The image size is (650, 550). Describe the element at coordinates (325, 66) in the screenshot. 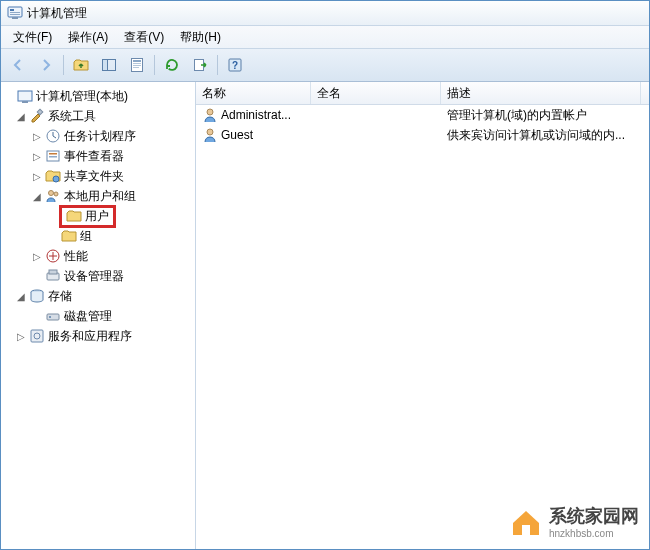

I see `toolbar: ?` at that location.